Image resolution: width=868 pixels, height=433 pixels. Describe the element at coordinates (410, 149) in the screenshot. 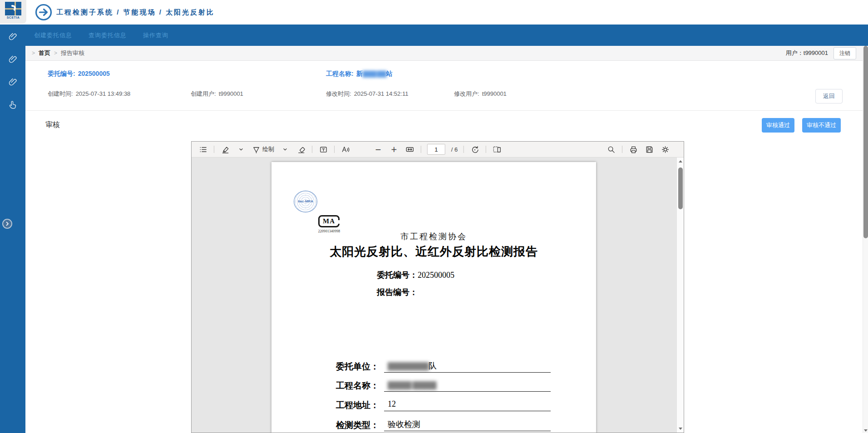

I see `fit-to-width-icon` at that location.